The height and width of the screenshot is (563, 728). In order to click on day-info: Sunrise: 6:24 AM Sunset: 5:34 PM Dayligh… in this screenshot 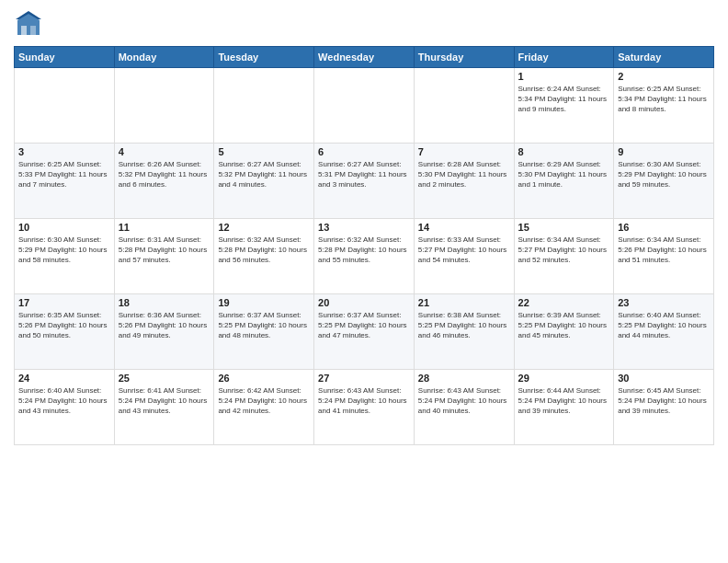, I will do `click(564, 99)`.